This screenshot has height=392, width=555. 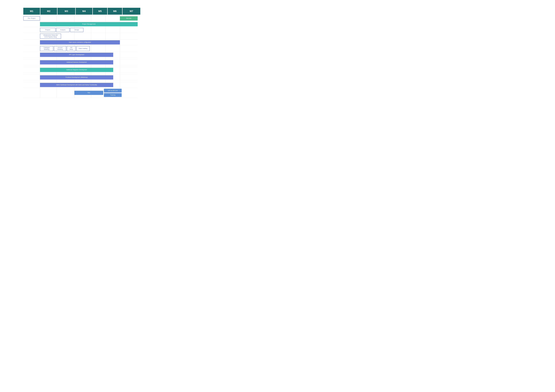 What do you see at coordinates (66, 11) in the screenshot?
I see `milestone-header-m3: M3` at bounding box center [66, 11].